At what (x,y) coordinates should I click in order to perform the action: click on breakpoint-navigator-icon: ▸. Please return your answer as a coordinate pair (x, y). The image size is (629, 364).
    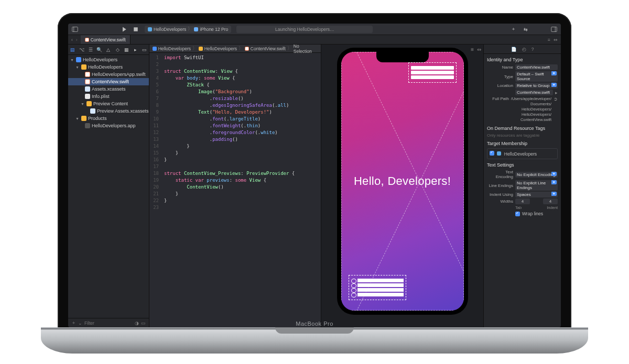
    Looking at the image, I should click on (135, 50).